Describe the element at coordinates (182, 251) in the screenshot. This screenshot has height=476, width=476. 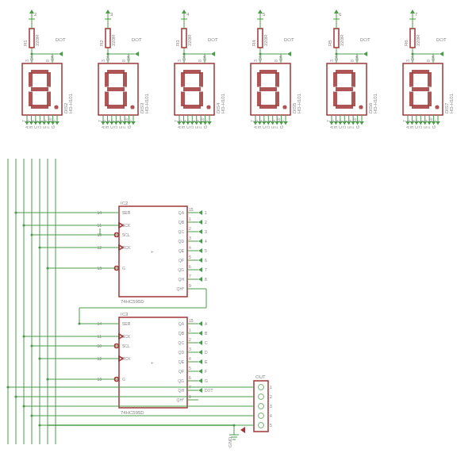
I see `svg-text: QE` at that location.